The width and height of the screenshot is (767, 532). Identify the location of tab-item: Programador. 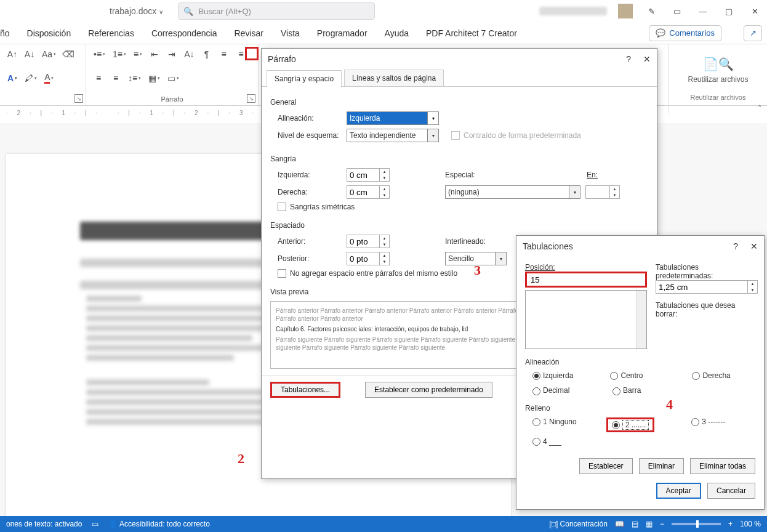
(342, 33).